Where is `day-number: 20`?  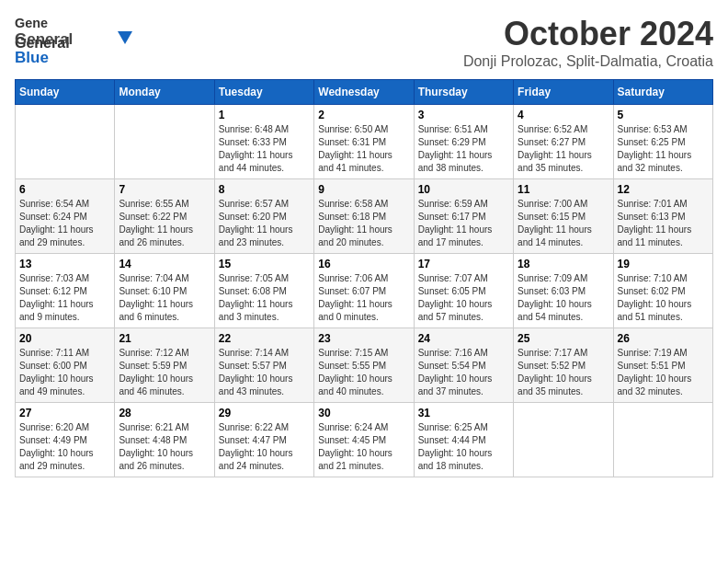 day-number: 20 is located at coordinates (64, 339).